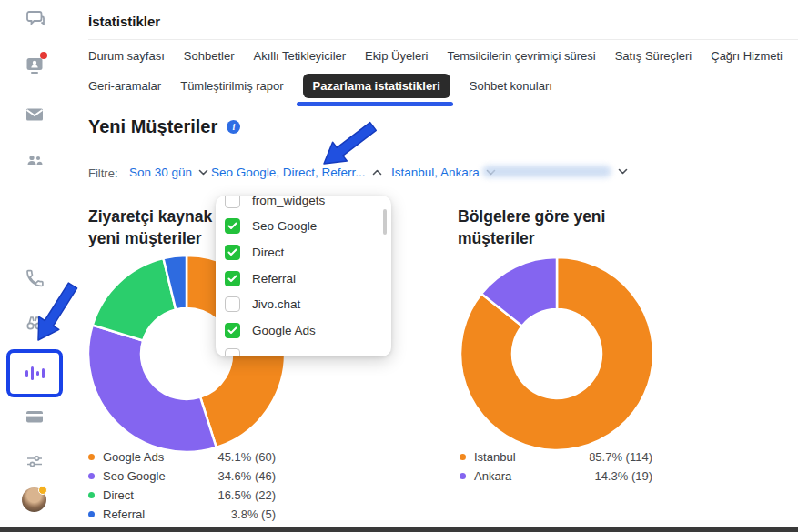  What do you see at coordinates (377, 85) in the screenshot?
I see `tab-pazarlama-istatistikleri: Pazarlama istatistikleri` at bounding box center [377, 85].